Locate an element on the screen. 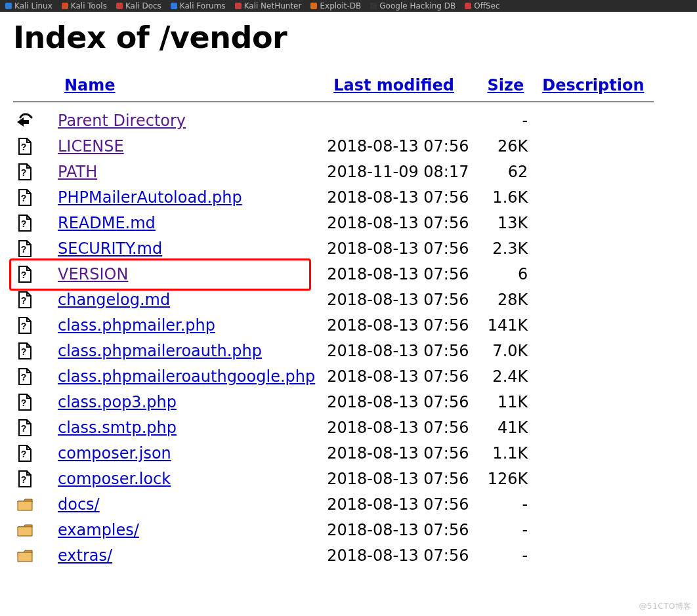  col-header-size: Size is located at coordinates (506, 87).